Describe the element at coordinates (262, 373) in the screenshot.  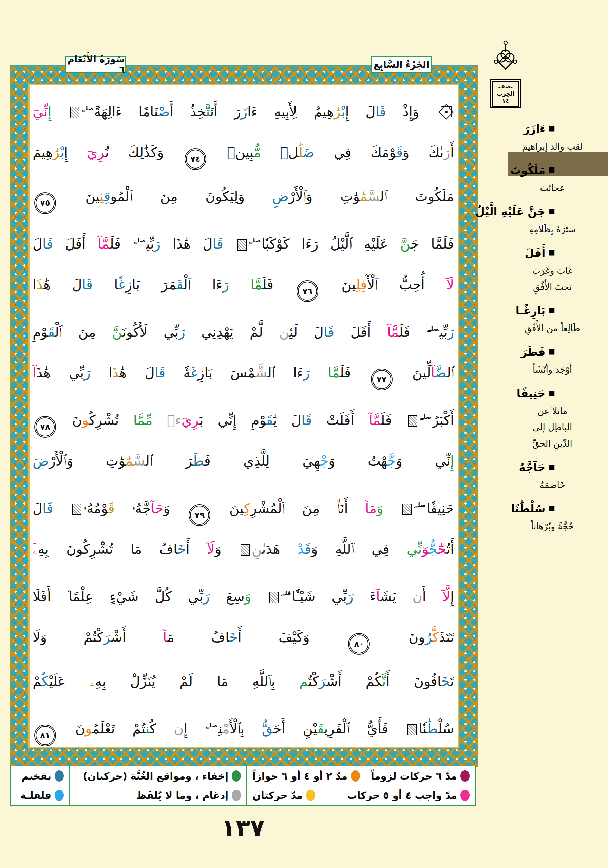
I see `tajweed-segment: شَّ` at that location.